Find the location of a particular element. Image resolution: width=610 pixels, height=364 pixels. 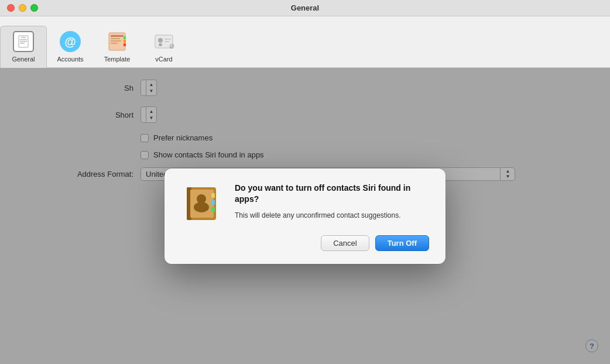

tab-accounts: @ Accounts is located at coordinates (70, 47).